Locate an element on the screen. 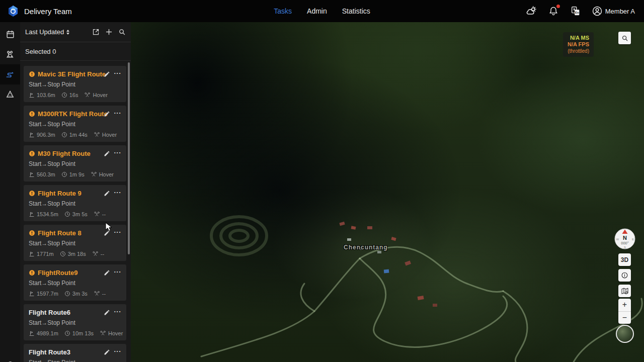  route-title: M30 Flight Route is located at coordinates (64, 154).